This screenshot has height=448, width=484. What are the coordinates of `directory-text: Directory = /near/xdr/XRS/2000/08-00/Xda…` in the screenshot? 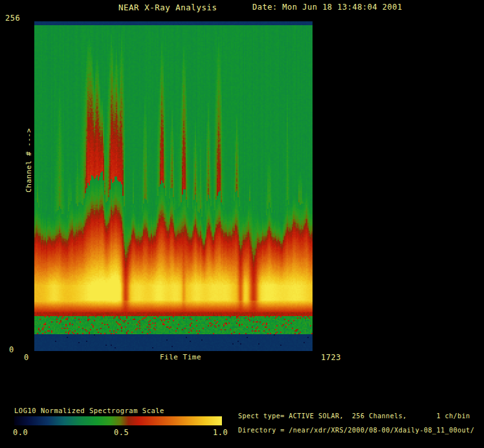 It's located at (356, 431).